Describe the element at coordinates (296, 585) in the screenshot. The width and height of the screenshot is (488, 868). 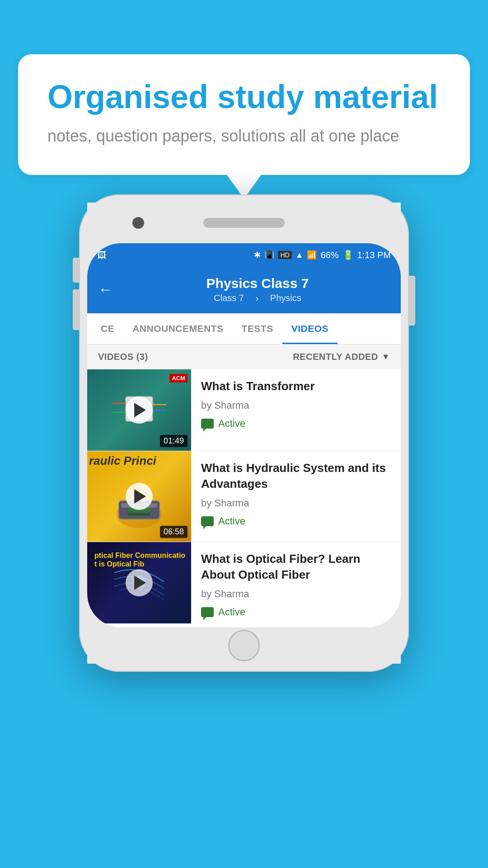
I see `video-info-3: What is Optical Fiber? Learn About Optic…` at that location.